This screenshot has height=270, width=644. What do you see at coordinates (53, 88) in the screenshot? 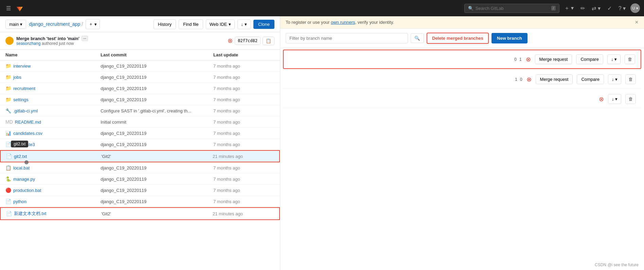
I see `file-link: 📁recruitment` at bounding box center [53, 88].